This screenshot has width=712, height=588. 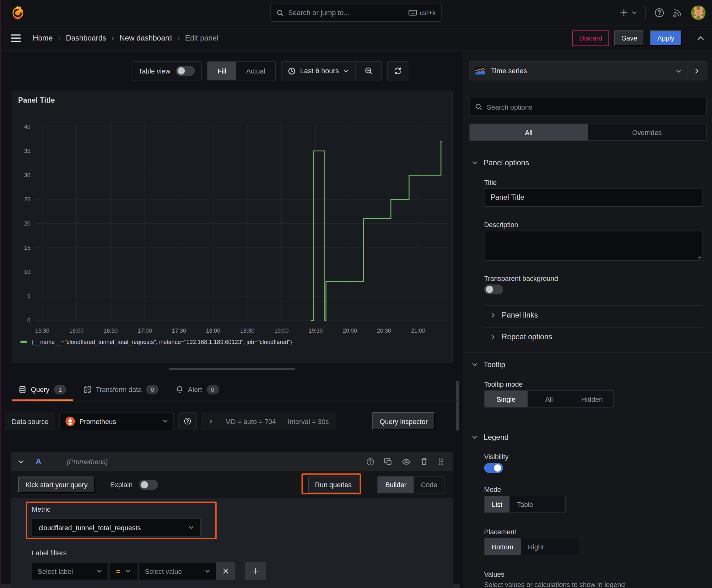 What do you see at coordinates (480, 71) in the screenshot?
I see `timeseries-viz-icon` at bounding box center [480, 71].